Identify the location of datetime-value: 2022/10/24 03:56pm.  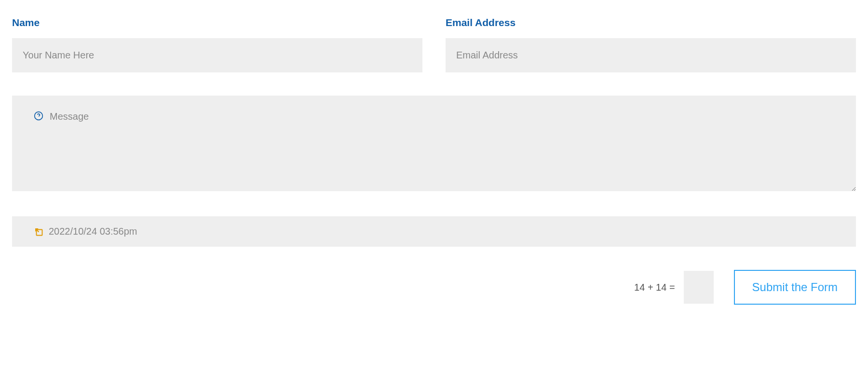
(93, 232).